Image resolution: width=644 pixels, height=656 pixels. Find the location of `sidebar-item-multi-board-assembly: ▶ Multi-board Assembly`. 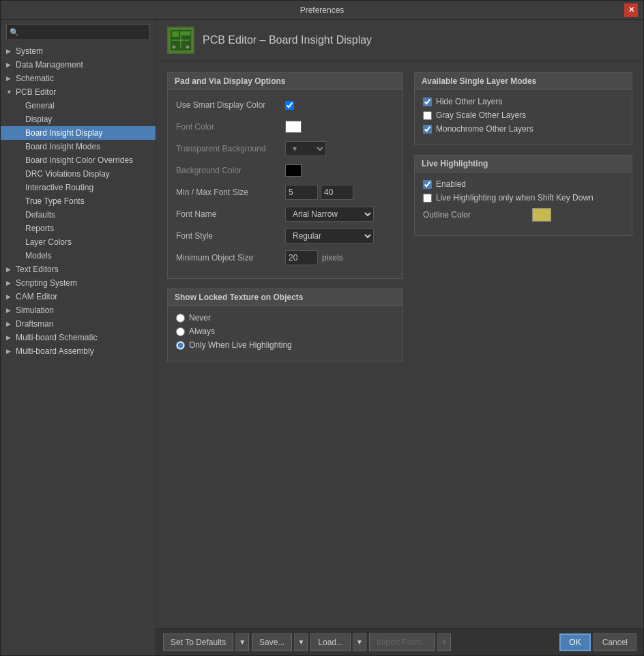

sidebar-item-multi-board-assembly: ▶ Multi-board Assembly is located at coordinates (78, 351).